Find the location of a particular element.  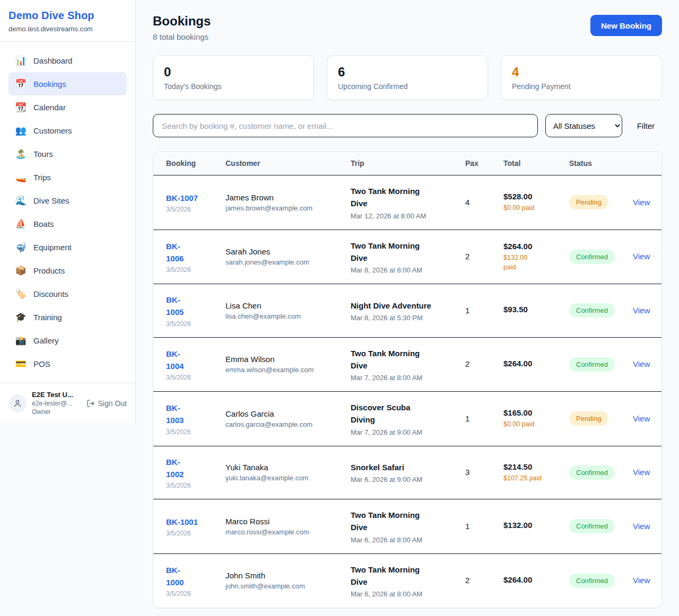

stat-label: Pending Payment is located at coordinates (581, 86).